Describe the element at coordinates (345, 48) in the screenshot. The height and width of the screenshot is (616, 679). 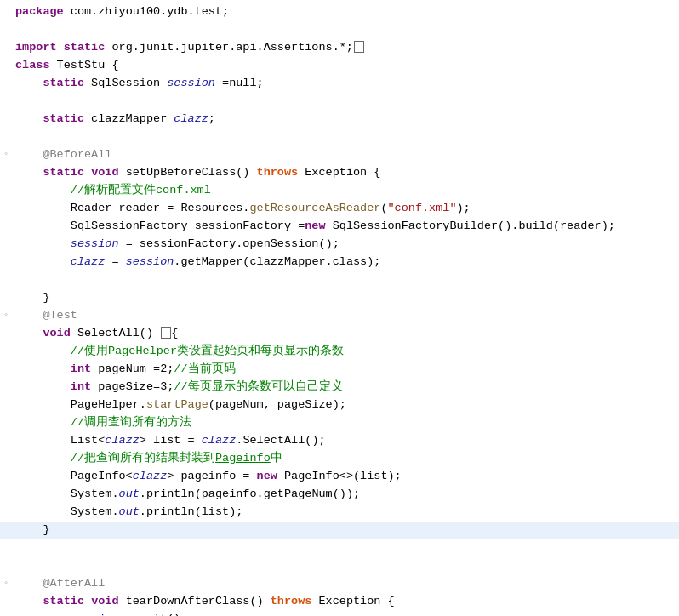
I see `line-content-3: import static org.junit.jupiter.api.Asse…` at that location.